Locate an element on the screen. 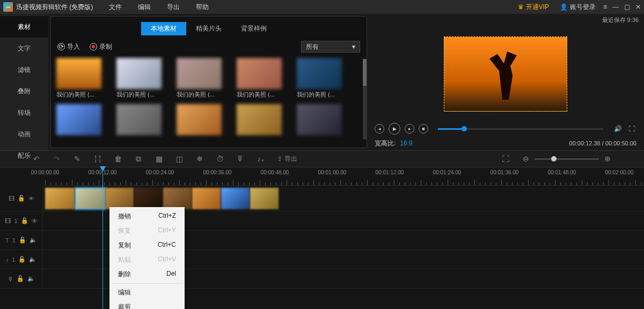  time-label: 00:00:24.00 is located at coordinates (160, 173).